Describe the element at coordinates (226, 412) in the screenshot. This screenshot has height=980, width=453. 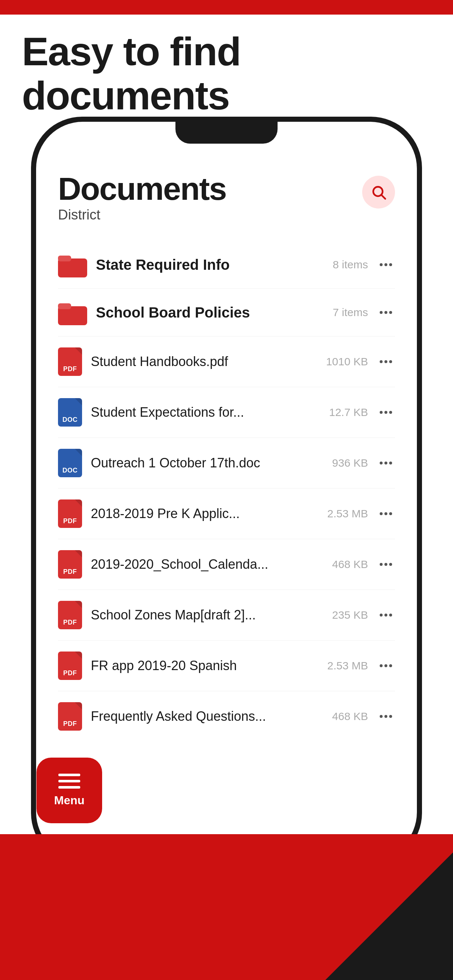
I see `list-item: doc Student Expectations for... 12.7 KB` at that location.